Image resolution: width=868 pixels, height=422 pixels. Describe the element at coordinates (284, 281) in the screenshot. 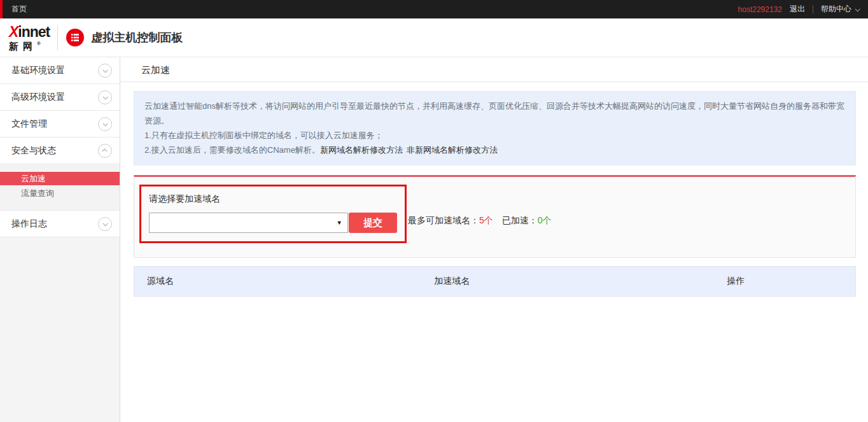

I see `column-header-source-domain: 源域名` at that location.